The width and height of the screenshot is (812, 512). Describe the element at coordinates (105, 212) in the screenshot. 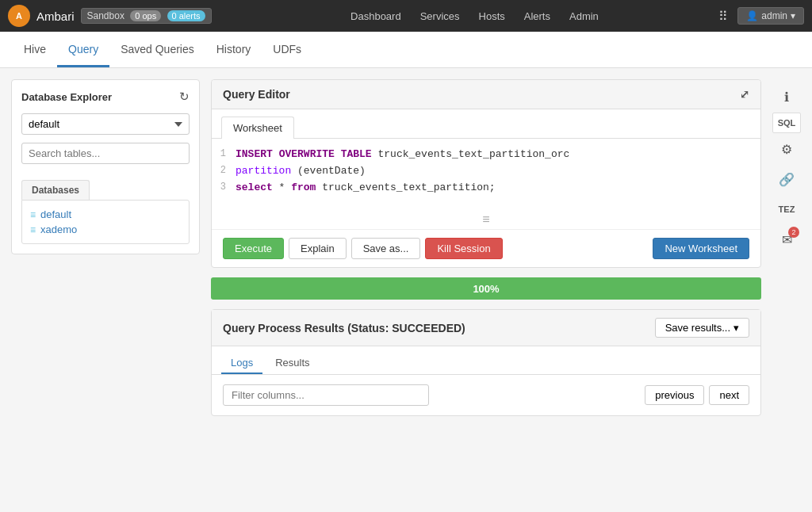

I see `database-section: Databases ≡ default ≡ xademo` at that location.